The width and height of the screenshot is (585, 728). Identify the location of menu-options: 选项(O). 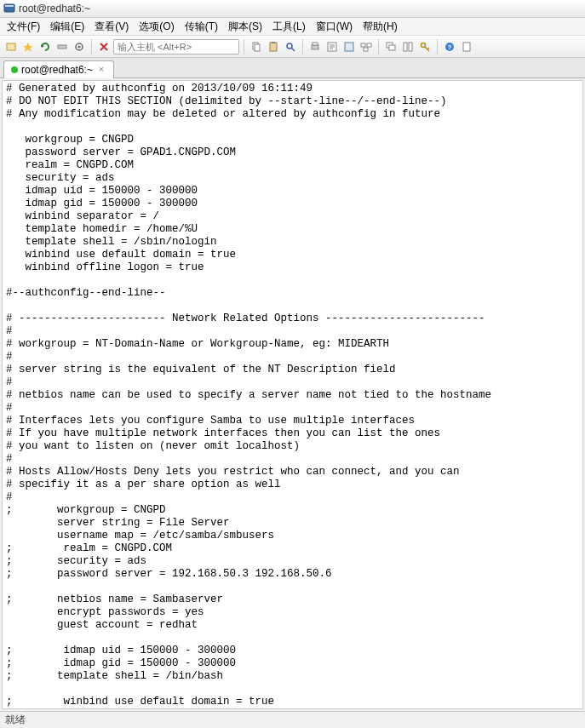
(157, 27).